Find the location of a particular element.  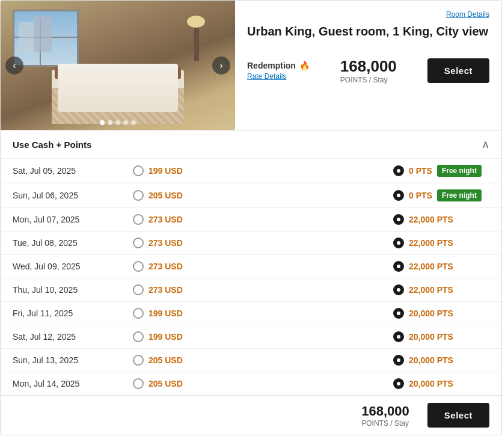

cash-points-header: Use Cash + Points ∧ is located at coordinates (251, 144).